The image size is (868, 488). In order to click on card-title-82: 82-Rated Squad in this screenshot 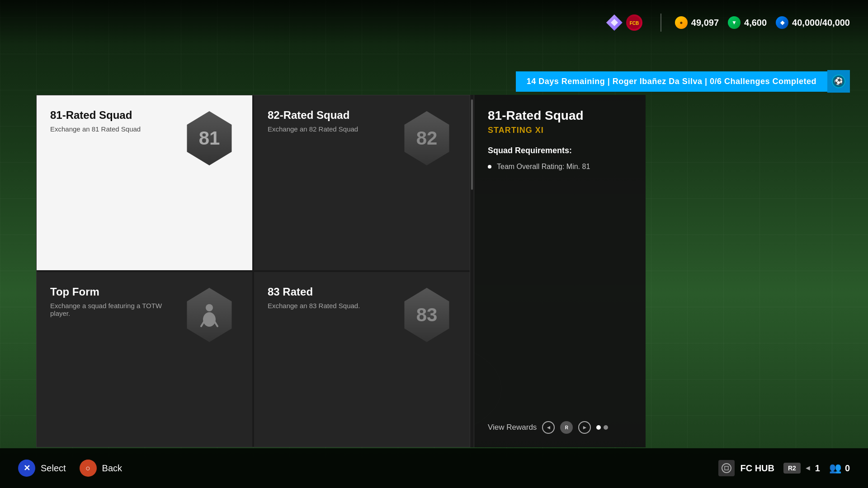, I will do `click(333, 115)`.